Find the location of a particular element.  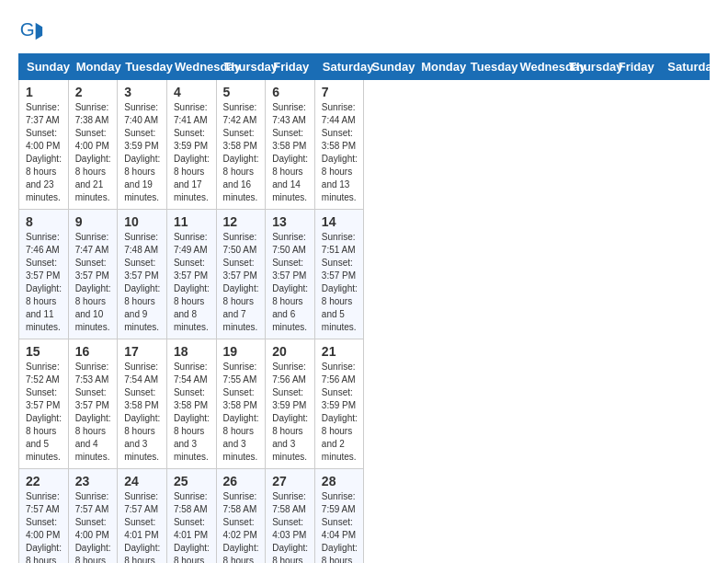

cell-sun-info: Sunrise: 7:37 AMSunset: 4:00 PMDaylight:… is located at coordinates (44, 153).